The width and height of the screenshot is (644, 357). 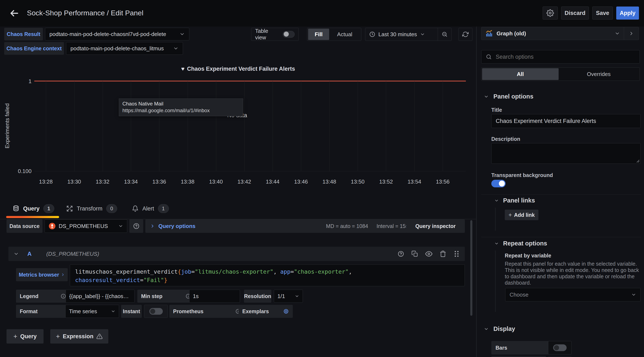 What do you see at coordinates (632, 34) in the screenshot?
I see `viz-suggestions-button` at bounding box center [632, 34].